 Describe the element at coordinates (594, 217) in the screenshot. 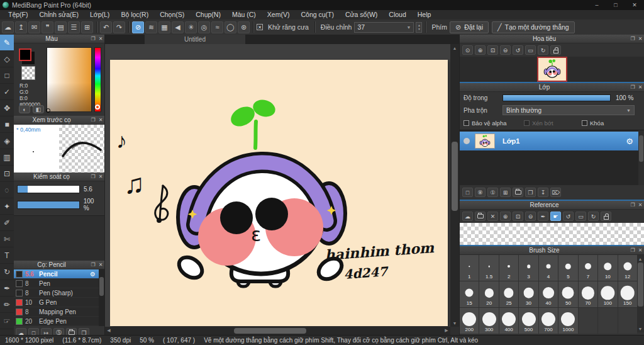

I see `ref-rotate-cw-icon: ↻` at that location.